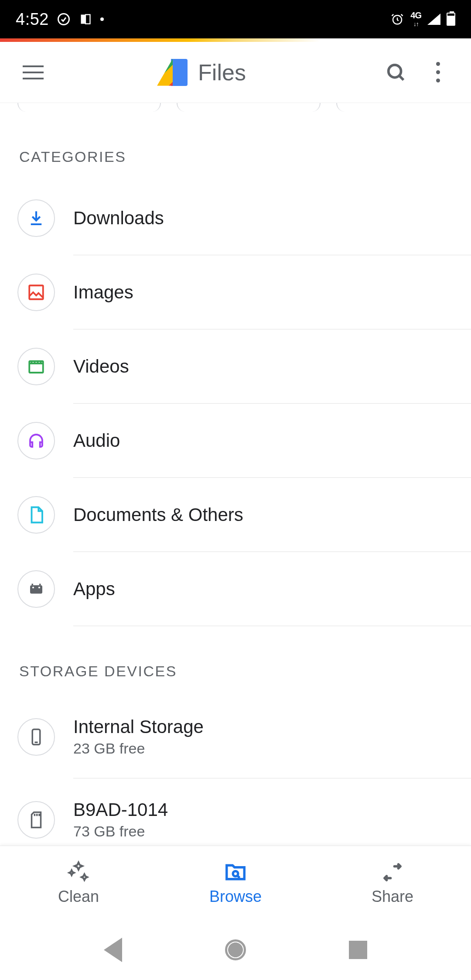  What do you see at coordinates (78, 897) in the screenshot?
I see `nav-label: Clean` at bounding box center [78, 897].